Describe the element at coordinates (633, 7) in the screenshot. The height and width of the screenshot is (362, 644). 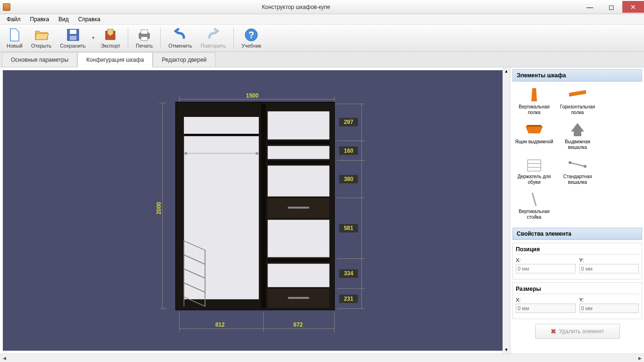
I see `close-button: ✕` at that location.